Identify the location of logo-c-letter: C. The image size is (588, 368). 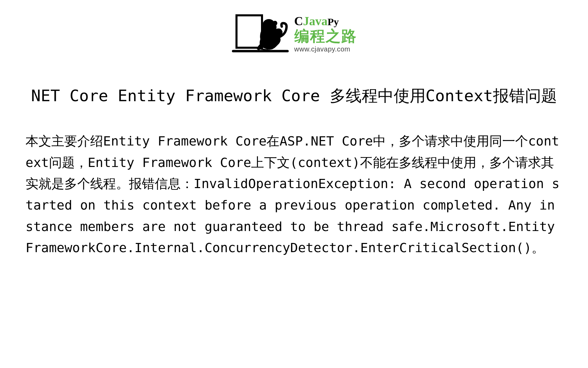
(299, 21).